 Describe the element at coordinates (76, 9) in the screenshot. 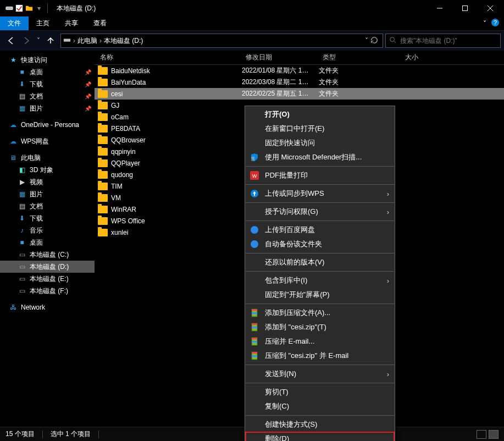

I see `window-title: 本地磁盘 (D:)` at that location.